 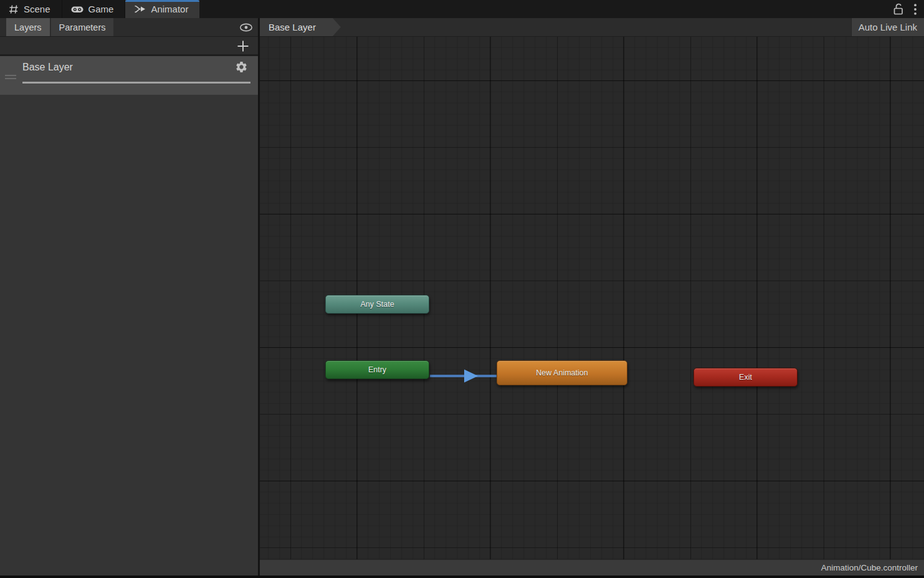 What do you see at coordinates (745, 377) in the screenshot?
I see `state-node-exit: Exit` at bounding box center [745, 377].